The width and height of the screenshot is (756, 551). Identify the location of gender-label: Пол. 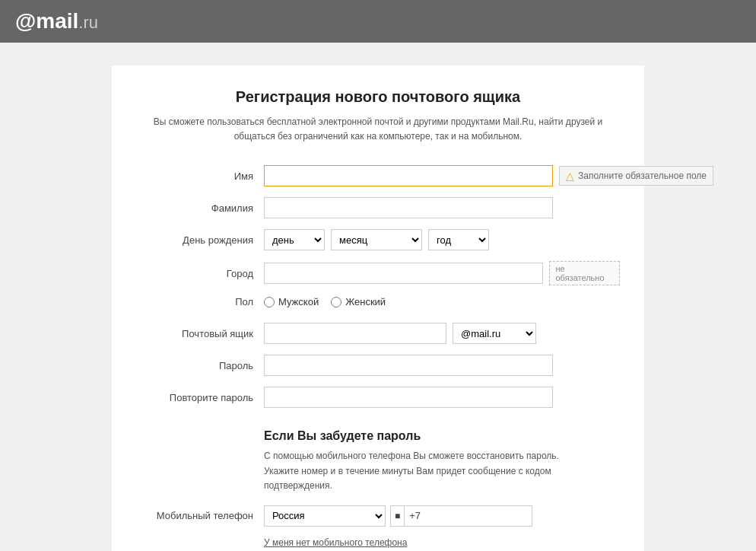
(203, 301).